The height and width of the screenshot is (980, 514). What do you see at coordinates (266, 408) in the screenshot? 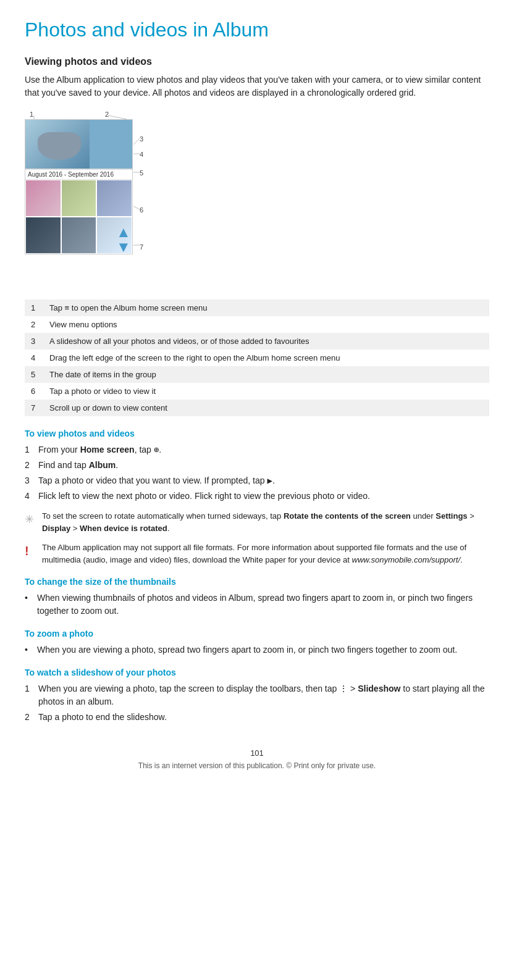
I see `table-cell-text: Scroll up or down to view content` at bounding box center [266, 408].